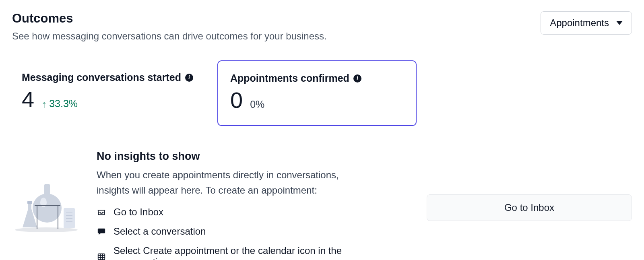 Image resolution: width=644 pixels, height=260 pixels. Describe the element at coordinates (101, 231) in the screenshot. I see `chat-icon` at that location.